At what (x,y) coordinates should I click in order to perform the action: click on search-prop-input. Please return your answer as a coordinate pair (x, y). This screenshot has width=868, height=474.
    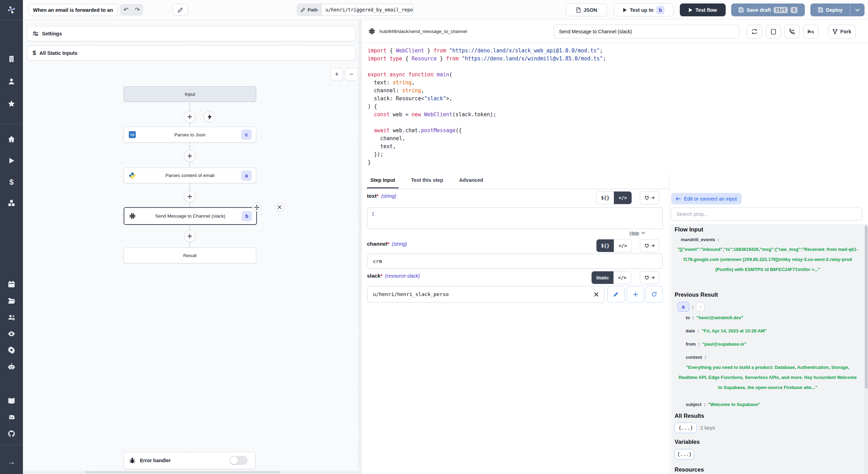
    Looking at the image, I should click on (767, 214).